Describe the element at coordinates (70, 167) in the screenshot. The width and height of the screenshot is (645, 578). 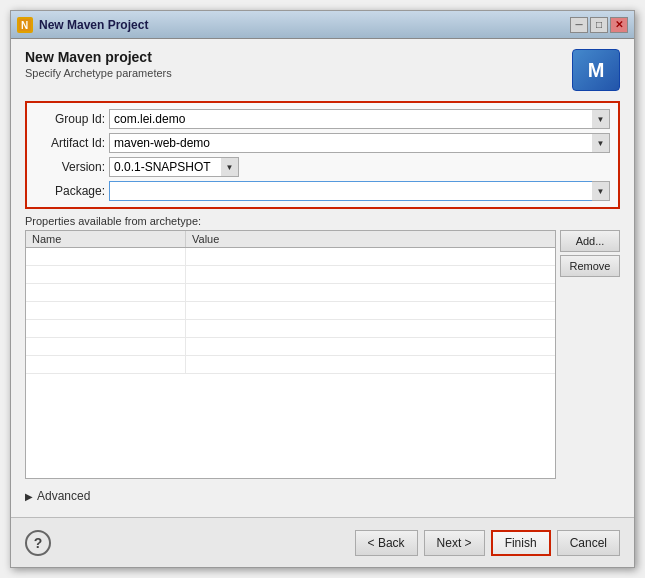
I see `version-label: Version:` at that location.